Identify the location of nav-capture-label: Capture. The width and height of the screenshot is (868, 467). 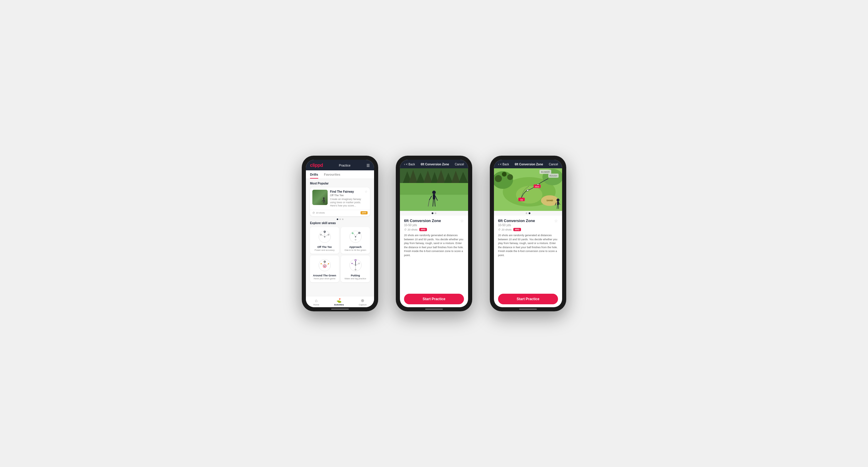
(363, 305).